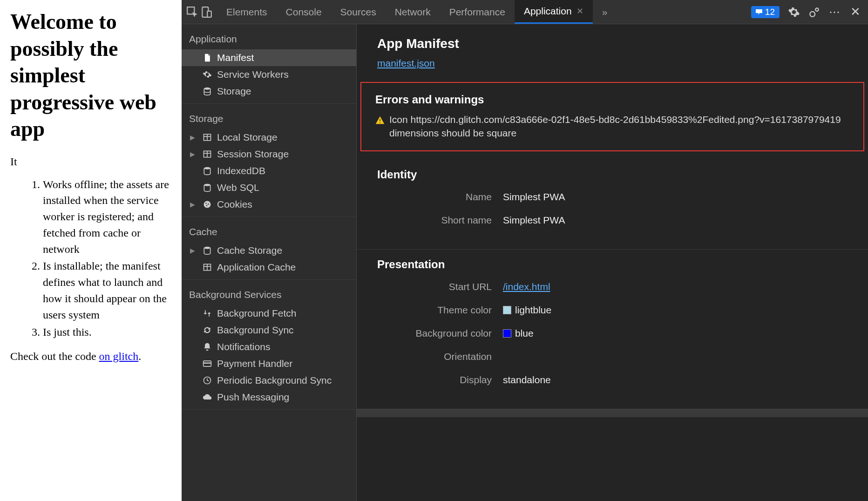 The height and width of the screenshot is (501, 868). I want to click on theme-color-swatch, so click(507, 310).